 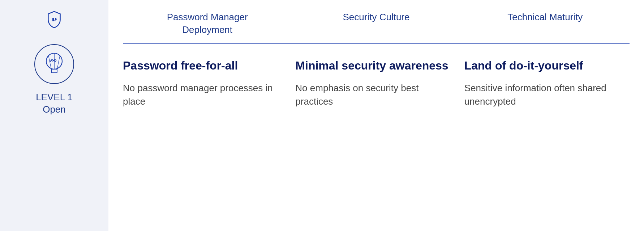 I want to click on col2-title: Minimal security awareness, so click(x=372, y=66).